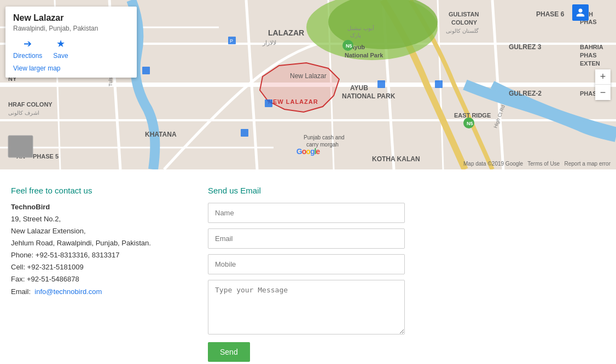 The width and height of the screenshot is (616, 364). What do you see at coordinates (27, 44) in the screenshot?
I see `directions-icon: ➔` at bounding box center [27, 44].